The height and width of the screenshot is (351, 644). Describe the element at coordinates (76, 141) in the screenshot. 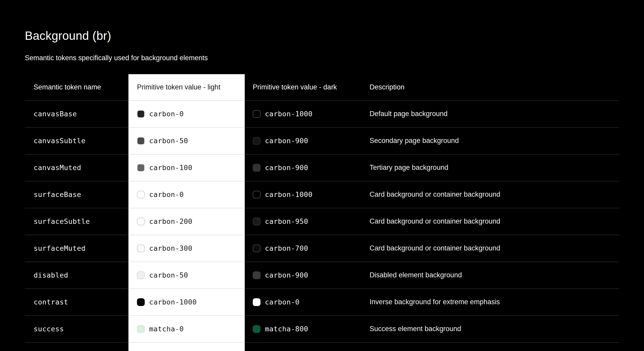

I see `token-name-cell: canvasSubtle` at that location.